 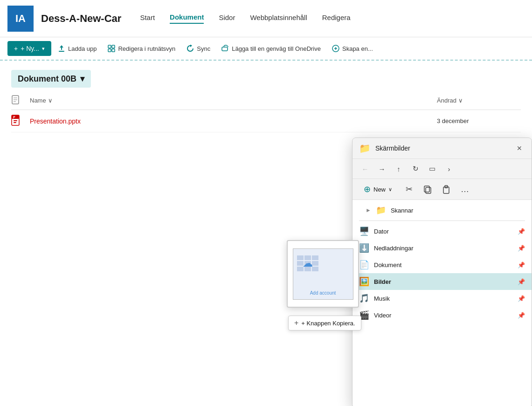 What do you see at coordinates (442, 221) in the screenshot?
I see `divider` at bounding box center [442, 221].